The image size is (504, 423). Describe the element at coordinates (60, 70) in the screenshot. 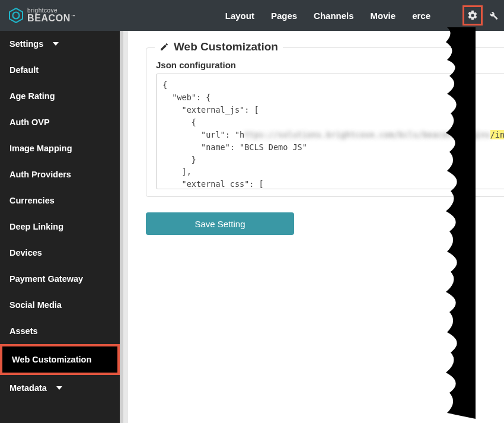

I see `sidebar-item-default: Default` at that location.